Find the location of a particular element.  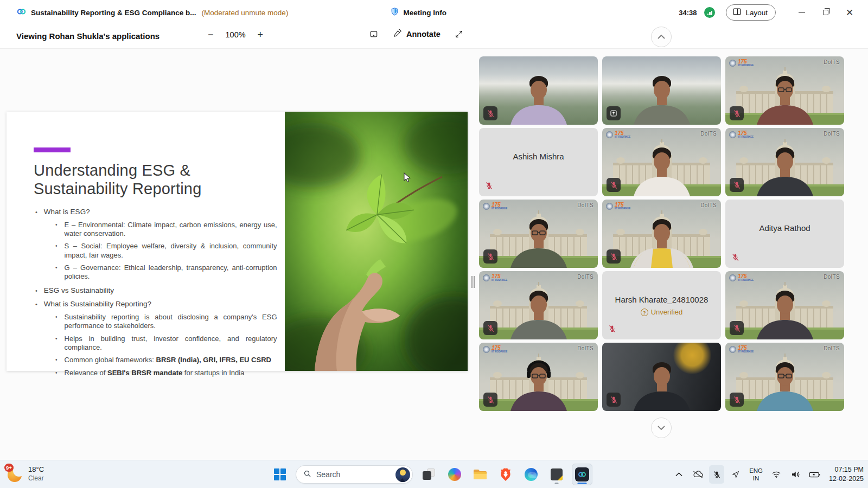

weather-condition: Clear is located at coordinates (36, 478).